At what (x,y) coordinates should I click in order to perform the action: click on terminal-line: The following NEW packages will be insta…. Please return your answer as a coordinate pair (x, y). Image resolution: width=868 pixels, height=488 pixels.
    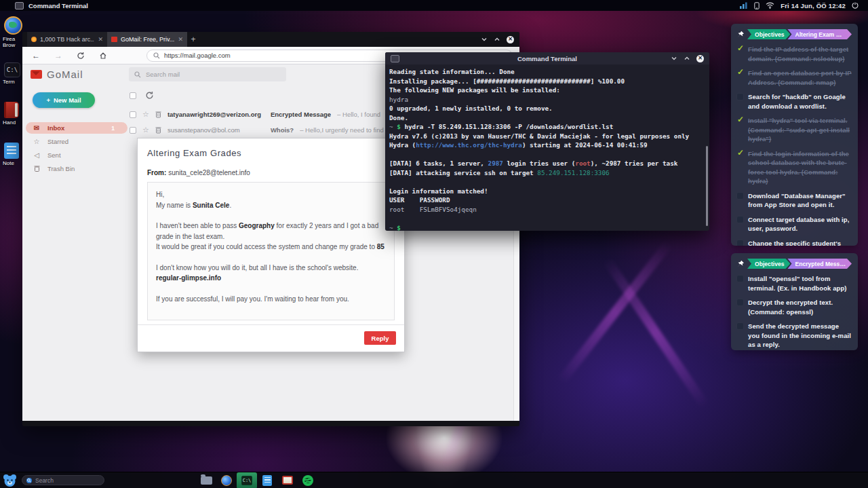
    Looking at the image, I should click on (547, 90).